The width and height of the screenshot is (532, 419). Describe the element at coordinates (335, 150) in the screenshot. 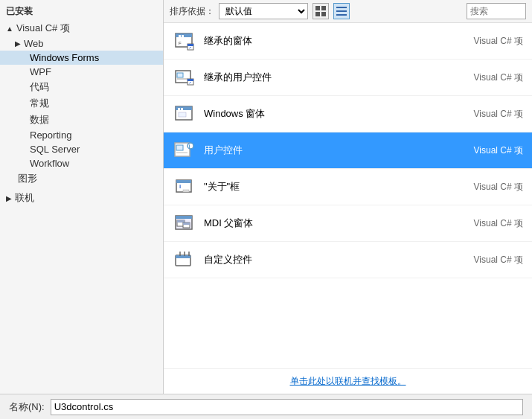

I see `user-control-name: 用户控件` at that location.